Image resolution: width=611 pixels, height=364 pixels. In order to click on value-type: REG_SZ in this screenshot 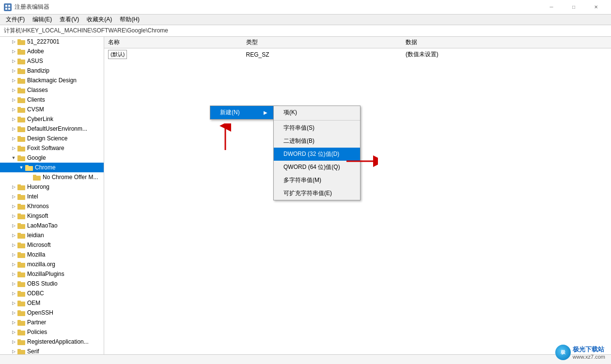, I will do `click(322, 55)`.